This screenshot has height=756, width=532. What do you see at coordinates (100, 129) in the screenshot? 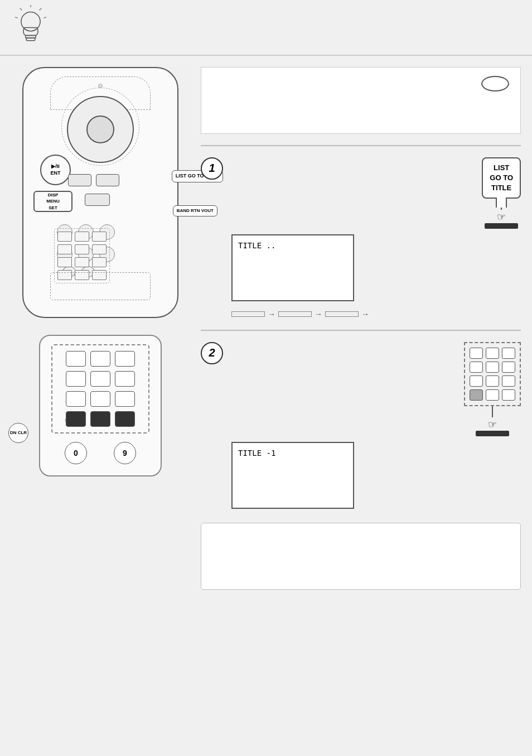
I see `remote-jog-inner` at bounding box center [100, 129].